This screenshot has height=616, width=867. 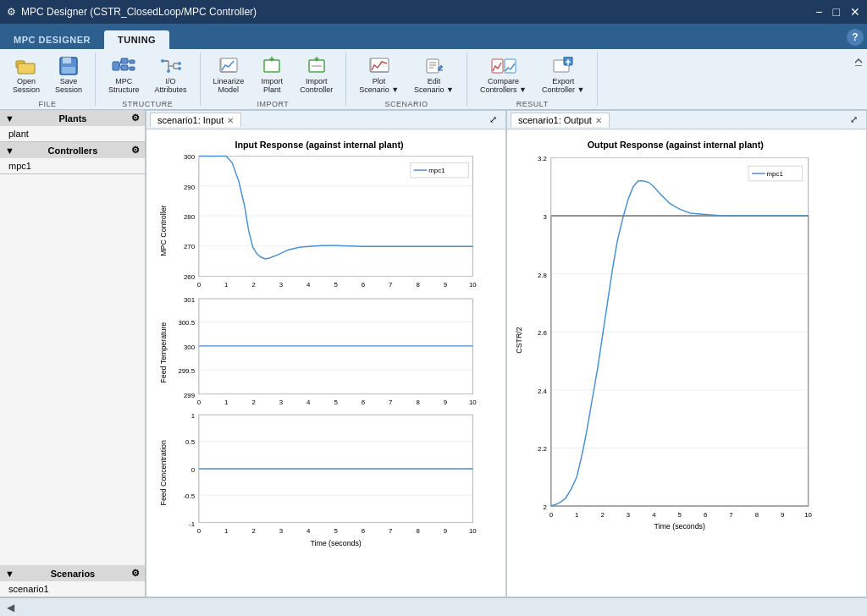 What do you see at coordinates (533, 80) in the screenshot?
I see `toolbar-group-result: CompareControllers ▼ ExportController ▼ …` at bounding box center [533, 80].